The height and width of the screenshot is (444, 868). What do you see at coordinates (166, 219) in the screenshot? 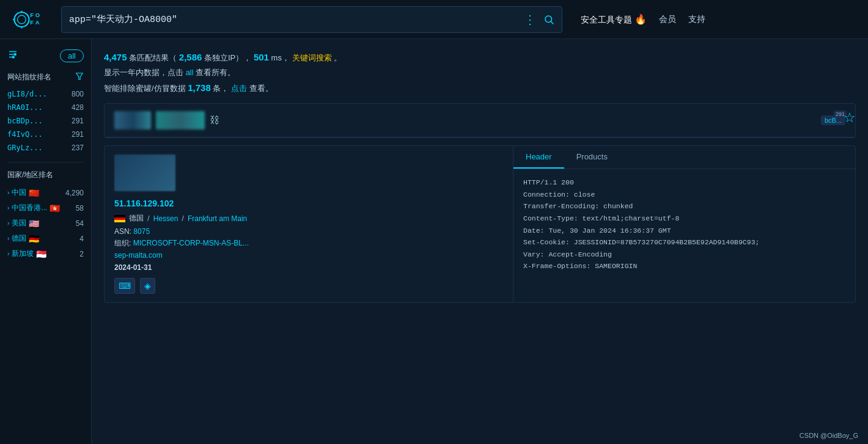
I see `region-link: Hessen` at bounding box center [166, 219].